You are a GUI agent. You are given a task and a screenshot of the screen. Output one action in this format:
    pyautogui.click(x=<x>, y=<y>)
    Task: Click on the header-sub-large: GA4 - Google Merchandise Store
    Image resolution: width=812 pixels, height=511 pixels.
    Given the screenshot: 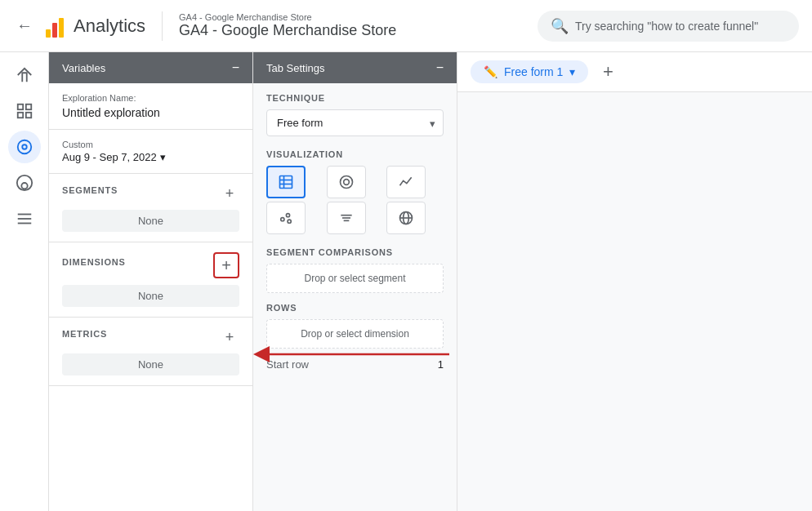 What is the action you would take?
    pyautogui.click(x=288, y=31)
    